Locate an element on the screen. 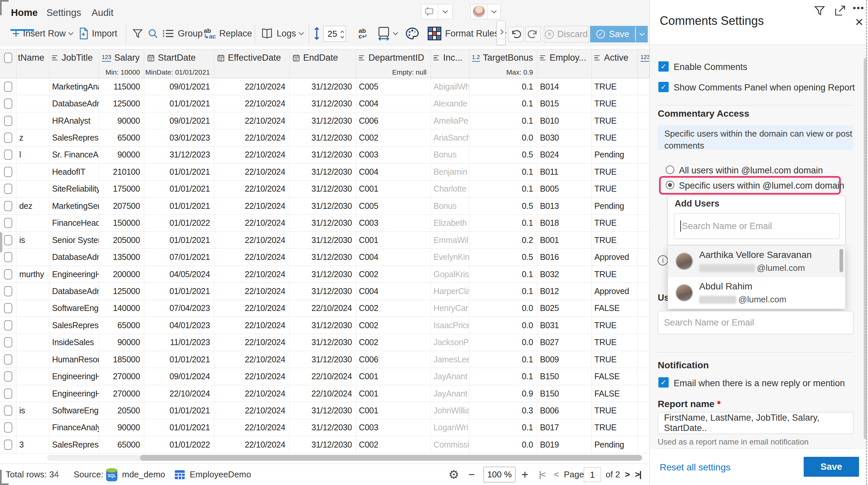 This screenshot has height=485, width=868. report-name-input: FirstName, LastName, JobTitle, Salary, S… is located at coordinates (755, 423).